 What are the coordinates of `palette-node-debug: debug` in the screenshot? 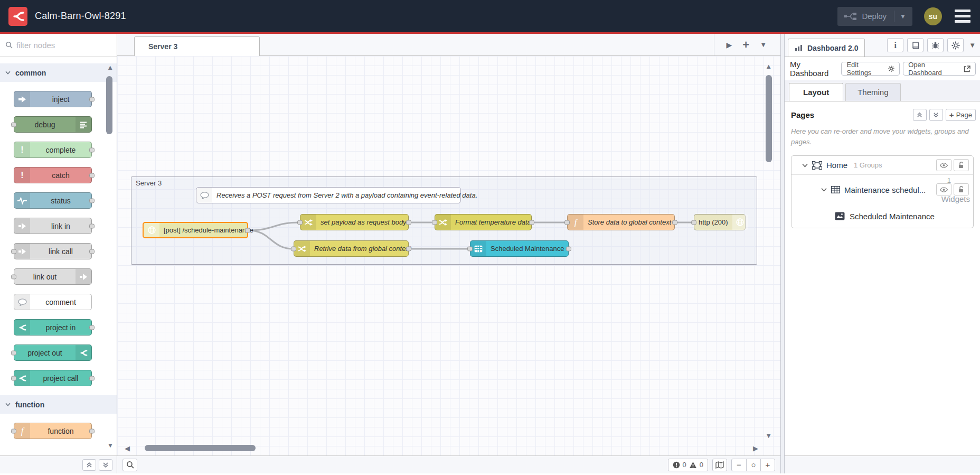 It's located at (53, 125).